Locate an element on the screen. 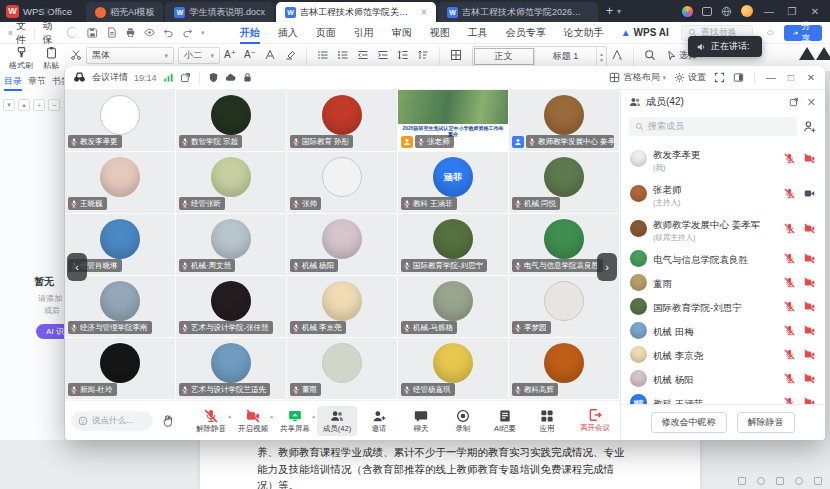  save-icon is located at coordinates (92, 32).